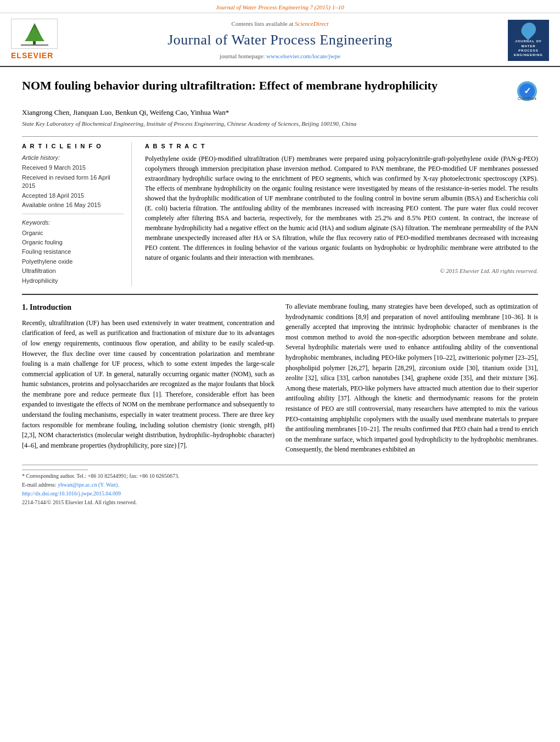  I want to click on intro-title-text: Introduction, so click(51, 308).